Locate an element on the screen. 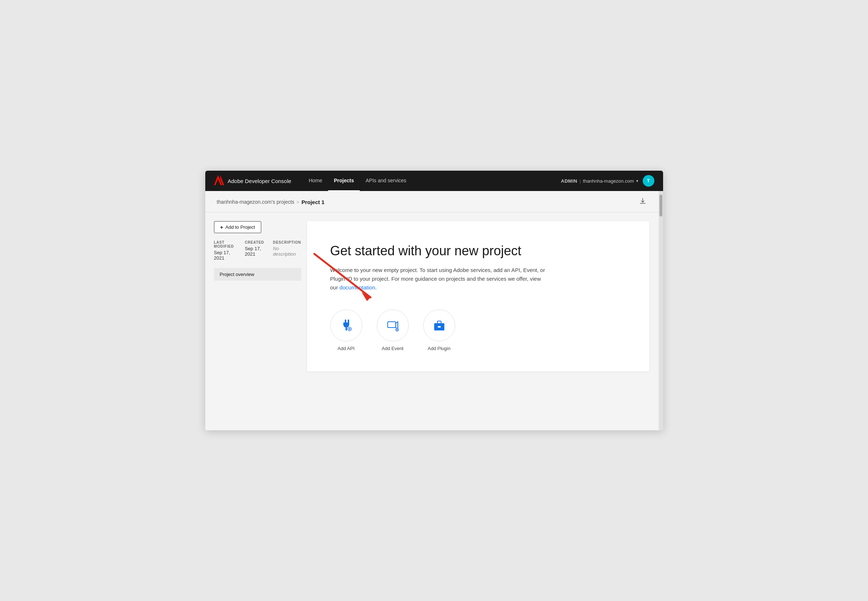 Image resolution: width=868 pixels, height=601 pixels. meta-description-label: DESCRIPTION is located at coordinates (287, 243).